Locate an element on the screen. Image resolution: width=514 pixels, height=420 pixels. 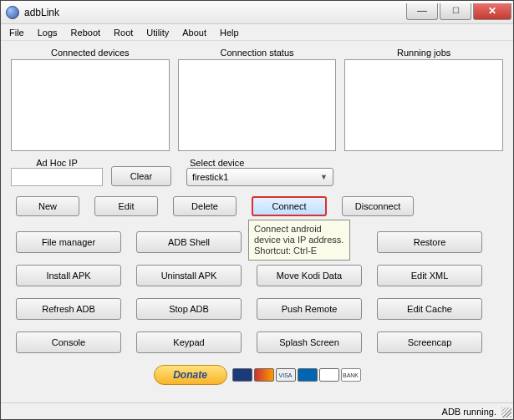
delete-button: Delete is located at coordinates (205, 206).